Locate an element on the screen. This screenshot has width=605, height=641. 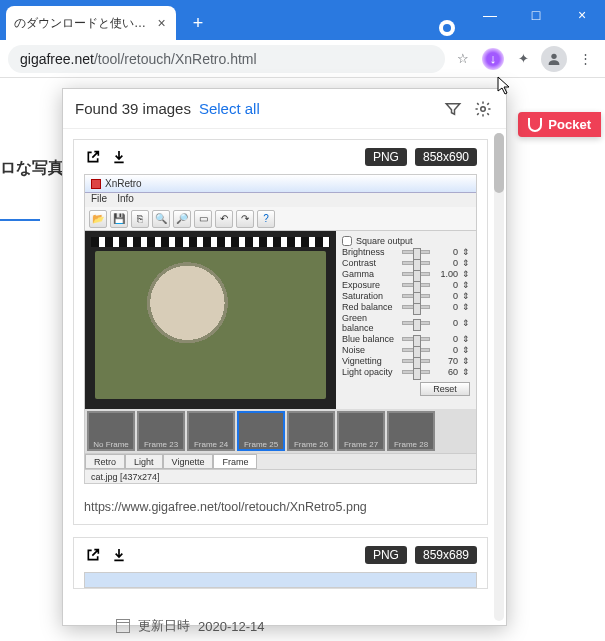
minimize-button: — is located at coordinates (490, 15).